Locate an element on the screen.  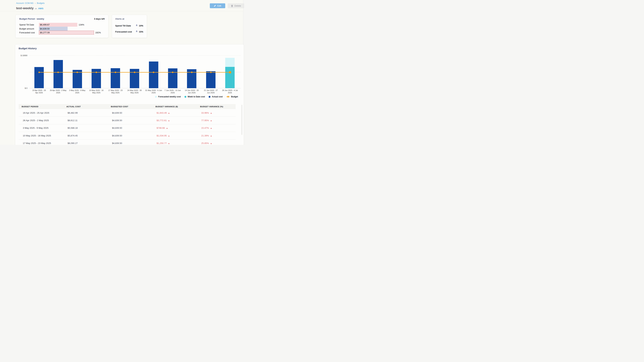
legend-item: Budget is located at coordinates (232, 97).